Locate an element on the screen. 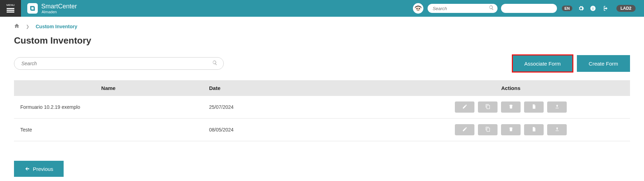 The width and height of the screenshot is (644, 181). brand: SmartCenter Almaden is located at coordinates (52, 8).